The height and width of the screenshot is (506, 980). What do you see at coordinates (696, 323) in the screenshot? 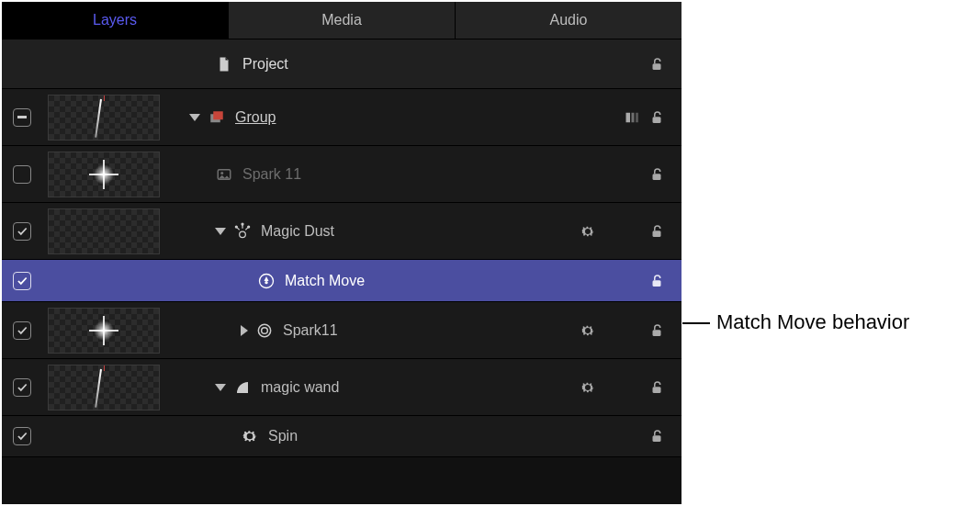
I see `callout-line` at bounding box center [696, 323].